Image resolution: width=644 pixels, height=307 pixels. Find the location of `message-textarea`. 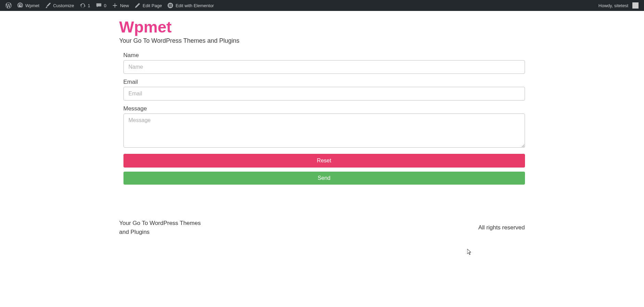

message-textarea is located at coordinates (324, 131).